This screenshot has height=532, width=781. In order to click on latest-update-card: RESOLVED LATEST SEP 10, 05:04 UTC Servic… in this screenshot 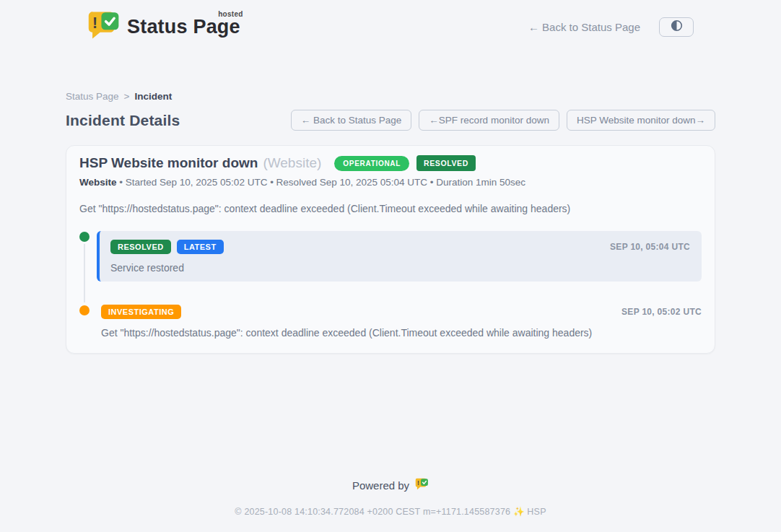, I will do `click(399, 256)`.